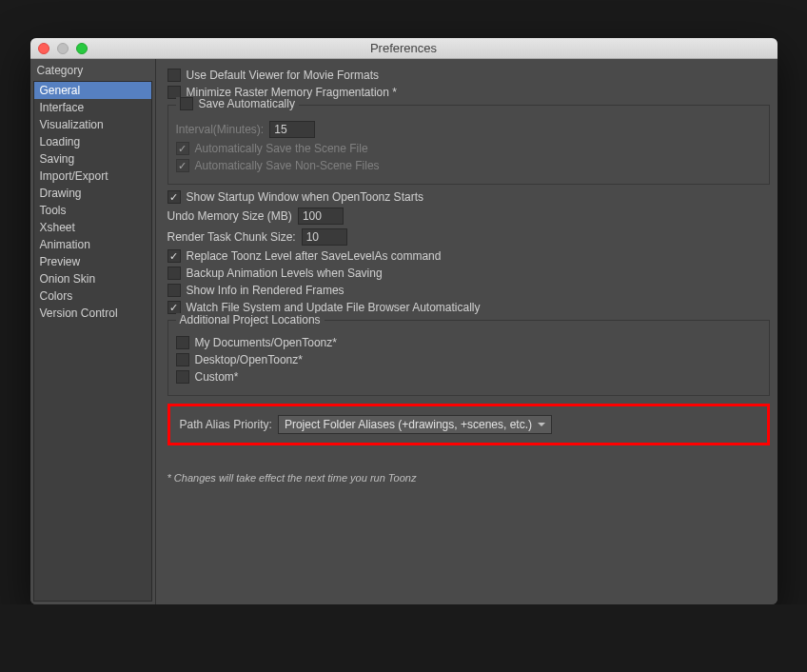 The width and height of the screenshot is (807, 672). Describe the element at coordinates (221, 129) in the screenshot. I see `save-interval-label: Interval(Minutes):` at that location.